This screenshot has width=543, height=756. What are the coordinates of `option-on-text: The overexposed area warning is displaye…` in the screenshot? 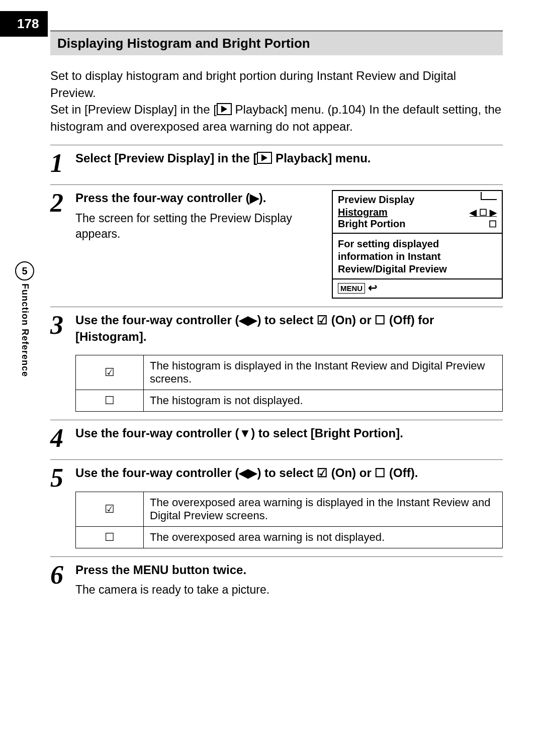 It's located at (323, 509).